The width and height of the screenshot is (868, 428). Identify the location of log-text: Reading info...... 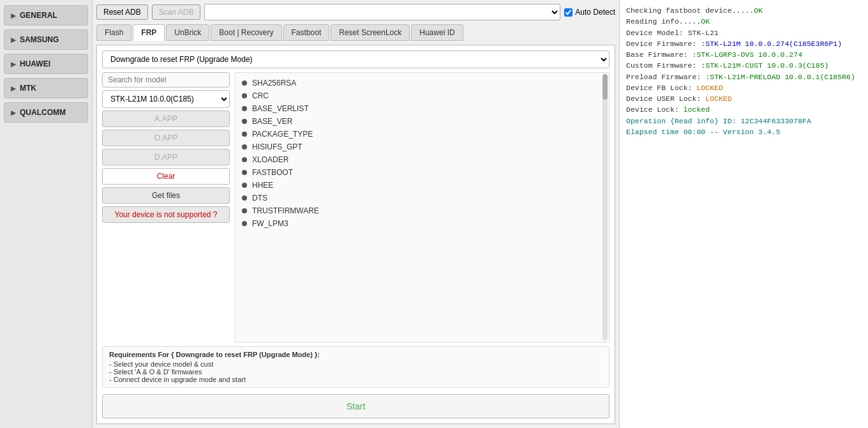
(664, 22).